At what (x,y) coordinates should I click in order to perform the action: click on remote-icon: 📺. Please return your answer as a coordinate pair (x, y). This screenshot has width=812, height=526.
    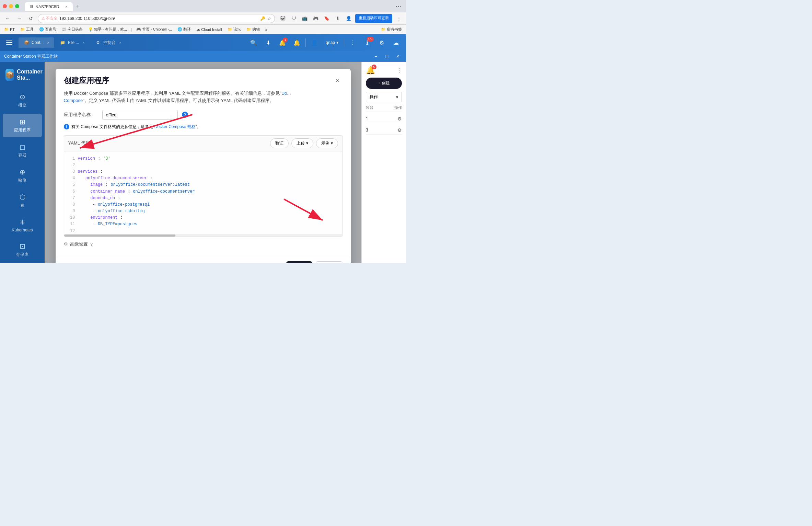
    Looking at the image, I should click on (305, 19).